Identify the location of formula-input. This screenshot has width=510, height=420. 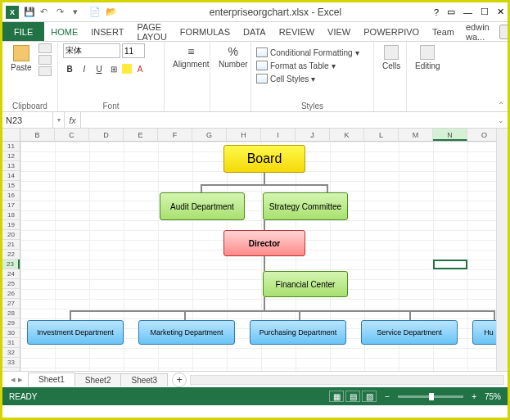
(288, 120).